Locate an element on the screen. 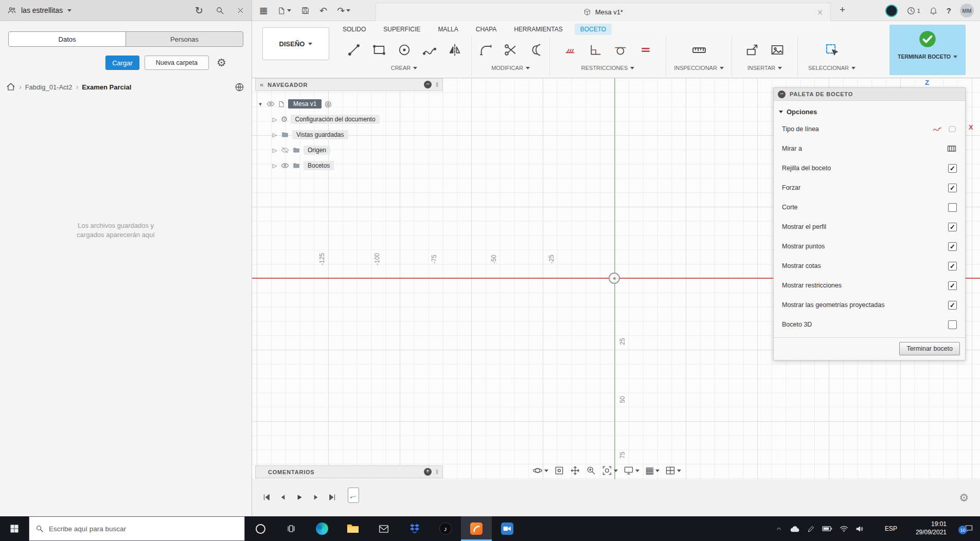 This screenshot has height=541, width=980. onedrive-cloud-icon is located at coordinates (795, 529).